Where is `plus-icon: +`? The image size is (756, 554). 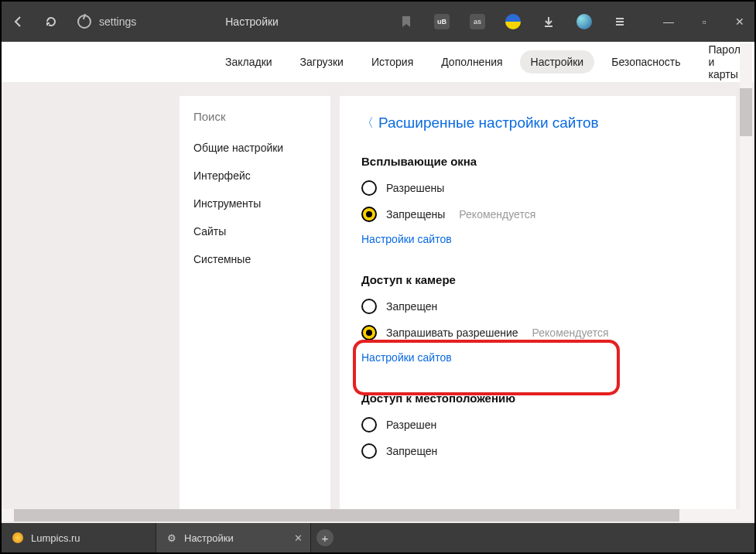 plus-icon: + is located at coordinates (325, 538).